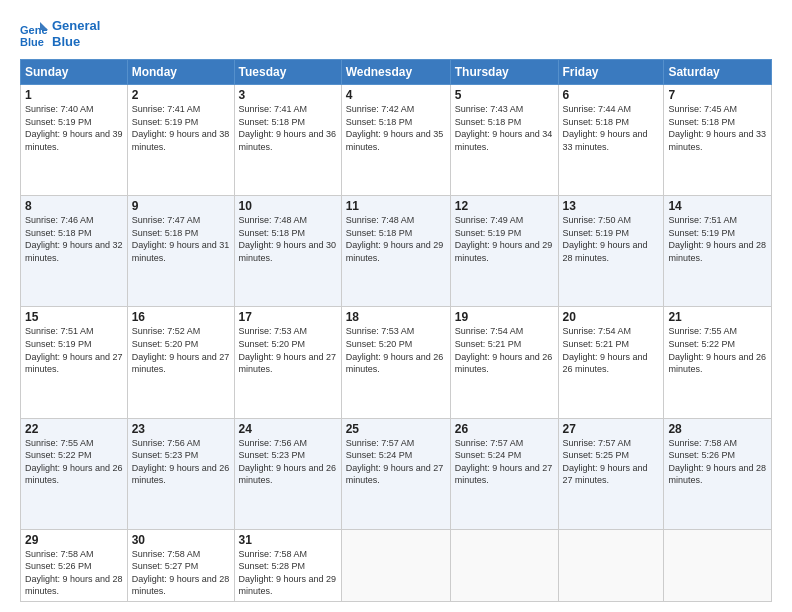 The width and height of the screenshot is (792, 612). Describe the element at coordinates (396, 128) in the screenshot. I see `day-info: Sunrise: 7:42 AMSunset: 5:18 PMDaylight:…` at that location.